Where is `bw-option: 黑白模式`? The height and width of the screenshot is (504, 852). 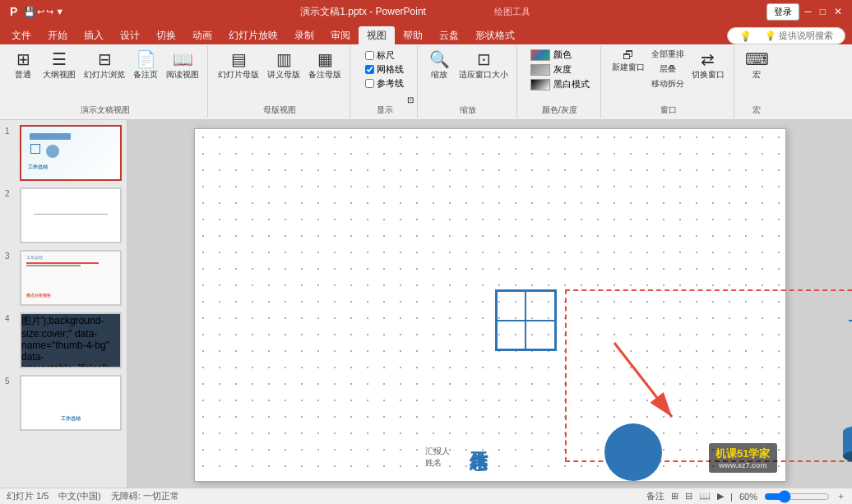
bw-option: 黑白模式 is located at coordinates (560, 84).